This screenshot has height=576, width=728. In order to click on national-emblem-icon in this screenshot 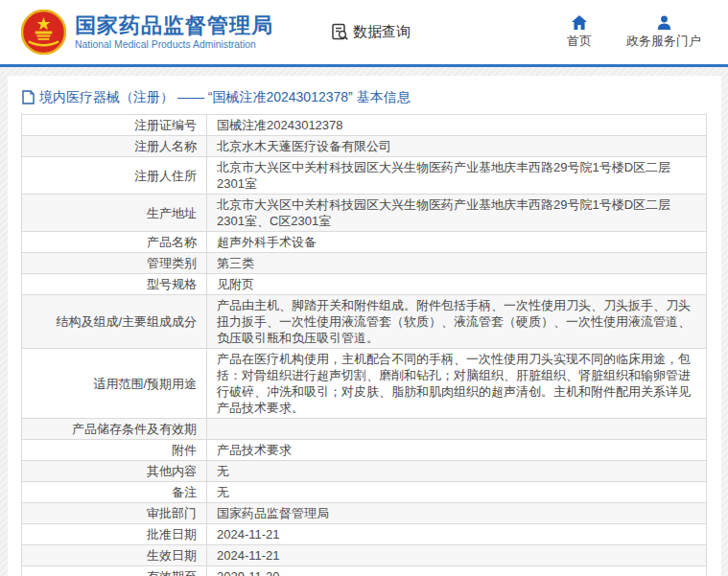, I will do `click(44, 33)`.